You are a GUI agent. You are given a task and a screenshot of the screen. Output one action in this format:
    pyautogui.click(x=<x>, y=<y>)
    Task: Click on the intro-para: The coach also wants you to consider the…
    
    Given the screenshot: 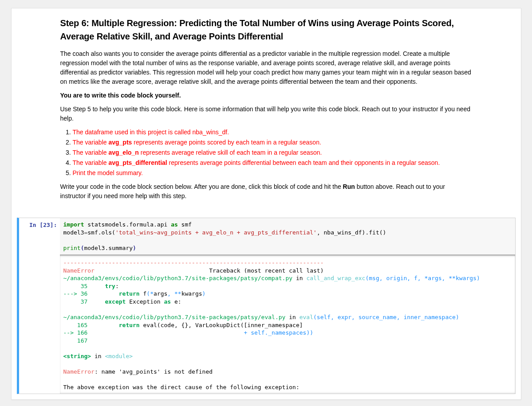 What is the action you would take?
    pyautogui.click(x=266, y=68)
    